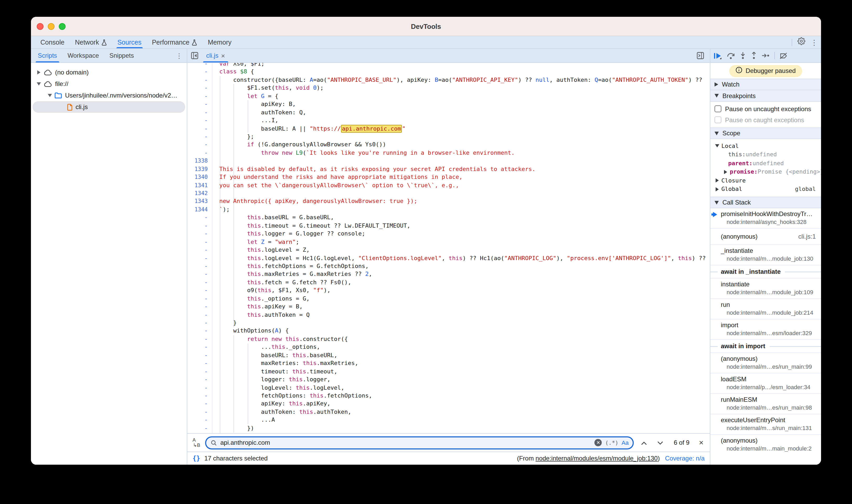 This screenshot has width=852, height=504. I want to click on coverage-link: Coverage: n/a, so click(685, 458).